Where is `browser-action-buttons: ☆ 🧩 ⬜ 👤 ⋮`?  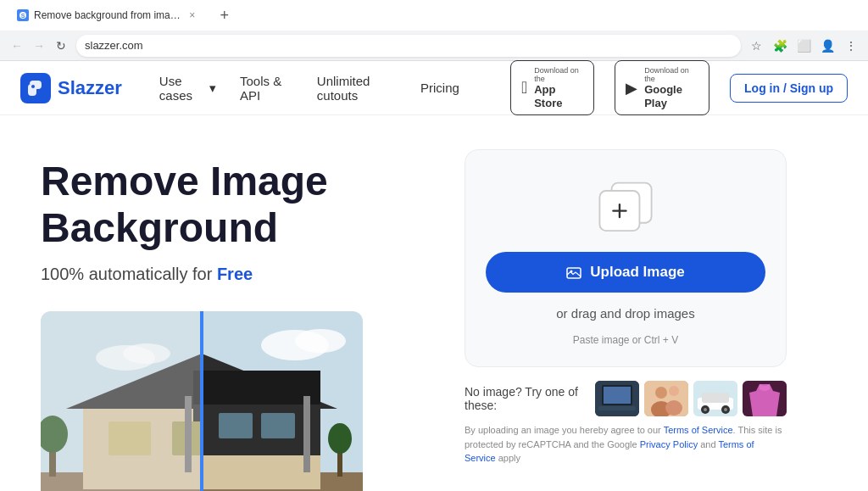
browser-action-buttons: ☆ 🧩 ⬜ 👤 ⋮ is located at coordinates (804, 46).